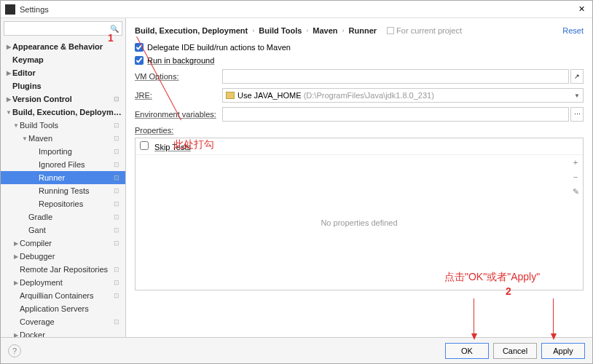 The image size is (593, 364). I want to click on properties-label: Properties:, so click(359, 130).